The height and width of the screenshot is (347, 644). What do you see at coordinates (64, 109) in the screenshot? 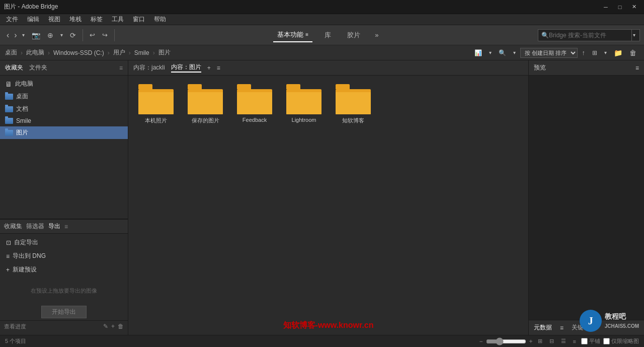
I see `sidebar-item-documents: 文档` at bounding box center [64, 109].